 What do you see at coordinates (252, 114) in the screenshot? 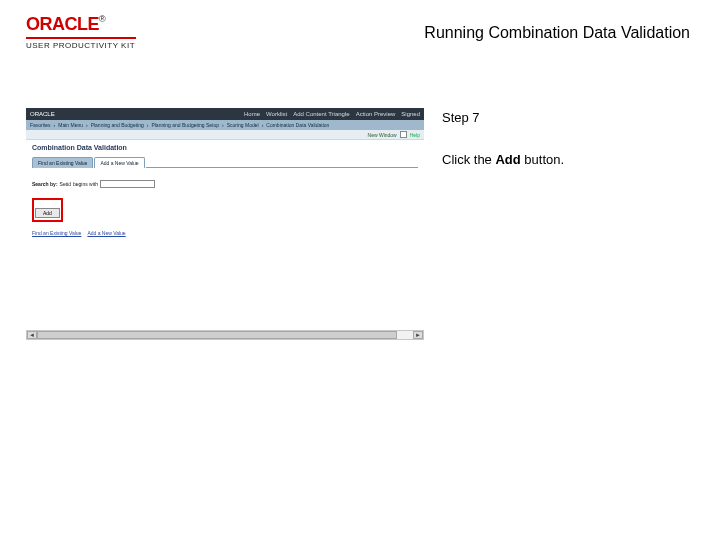
I see `top-tab: Home` at bounding box center [252, 114].